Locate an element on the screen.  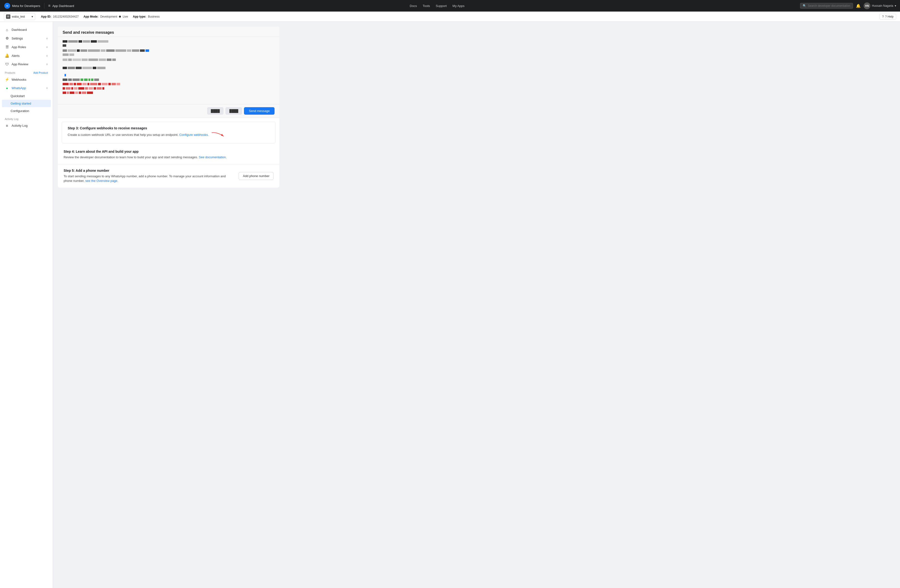
activity-log-icon: ≡ is located at coordinates (7, 126).